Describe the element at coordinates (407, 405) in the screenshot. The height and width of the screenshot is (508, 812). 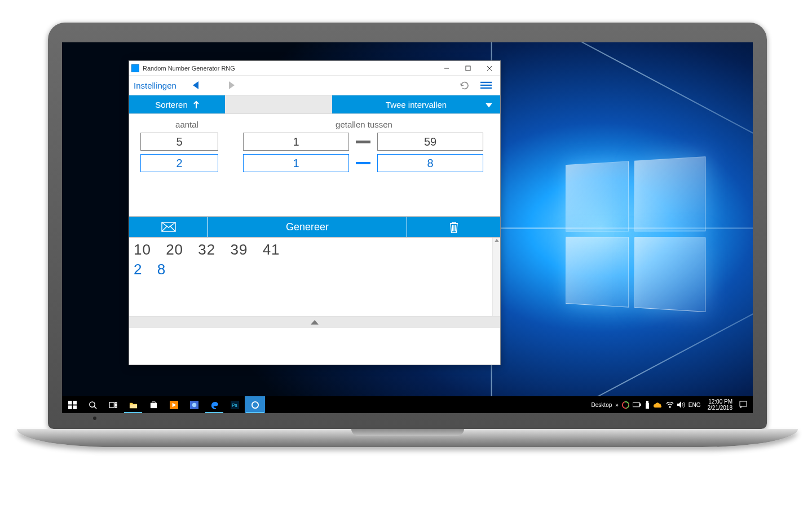
I see `taskbar: Ps Desktop »` at that location.